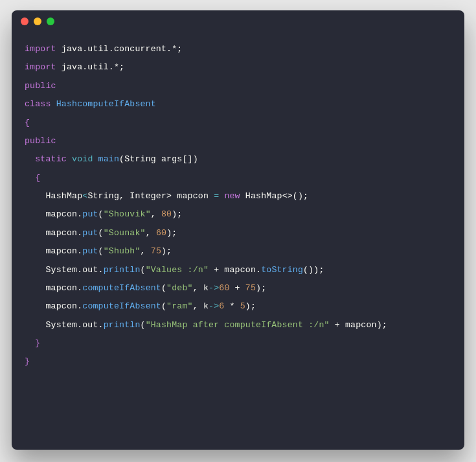 The height and width of the screenshot is (462, 476). What do you see at coordinates (243, 306) in the screenshot?
I see `number-literal: 5` at bounding box center [243, 306].